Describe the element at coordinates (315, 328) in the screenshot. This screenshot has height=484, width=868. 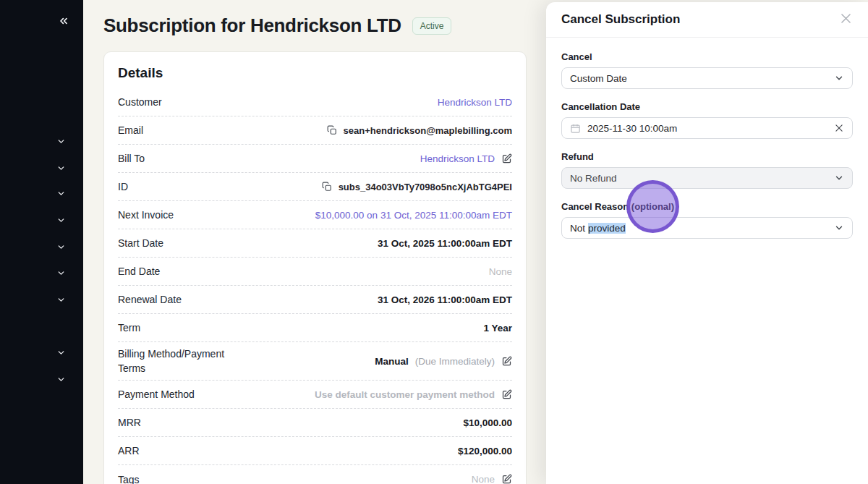
I see `detail-row-term: Term 1 Year` at that location.